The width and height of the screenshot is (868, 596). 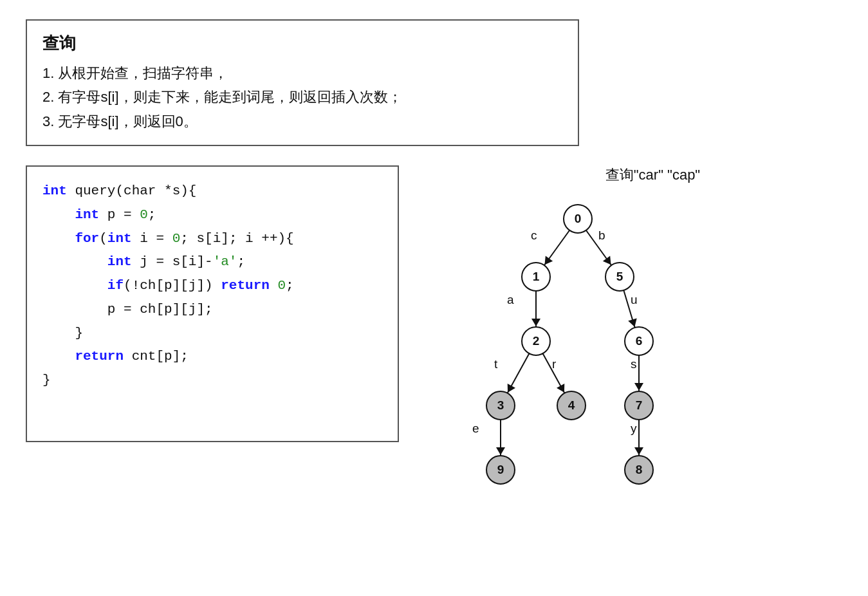 I want to click on edge-label-t-n2-n3: t, so click(x=495, y=364).